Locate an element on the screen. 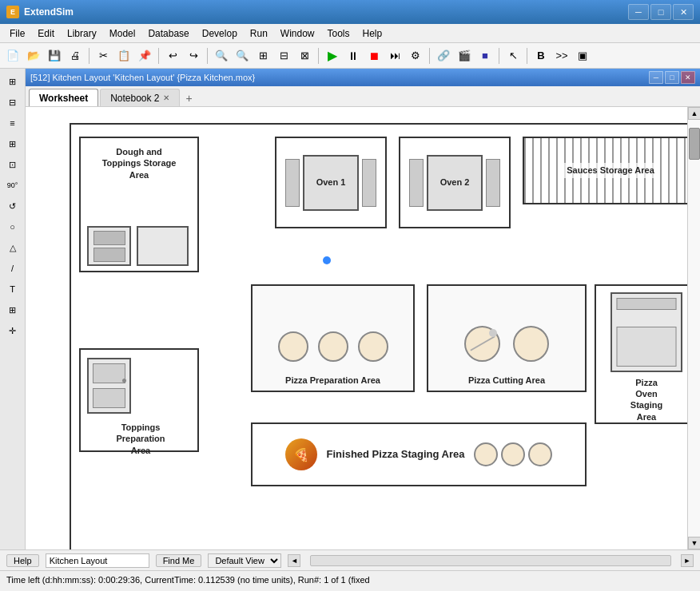 This screenshot has height=591, width=700. tab-notebook2-close: ✕ is located at coordinates (166, 97).